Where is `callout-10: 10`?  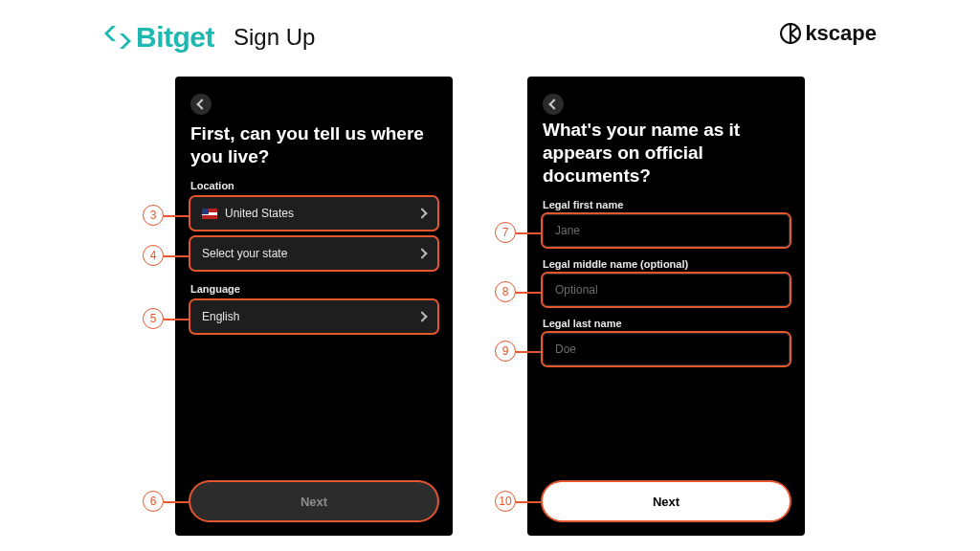
callout-10: 10 is located at coordinates (505, 501).